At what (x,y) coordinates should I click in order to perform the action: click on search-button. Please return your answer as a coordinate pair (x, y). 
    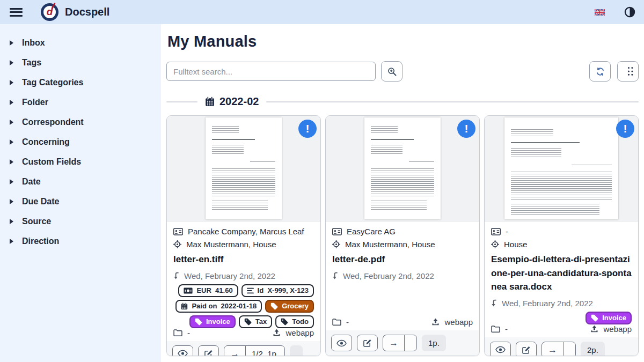
    Looking at the image, I should click on (392, 71).